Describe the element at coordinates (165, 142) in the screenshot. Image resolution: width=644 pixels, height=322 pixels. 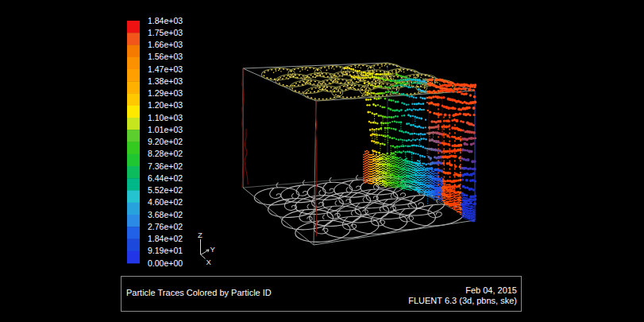
I see `legend-tick-label: 9.20e+02` at that location.